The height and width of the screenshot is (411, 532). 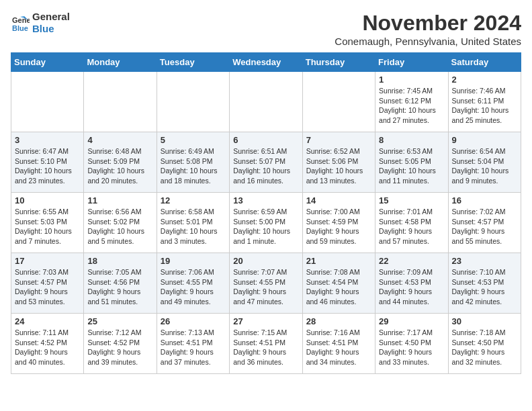 I want to click on day-number: 6, so click(x=266, y=140).